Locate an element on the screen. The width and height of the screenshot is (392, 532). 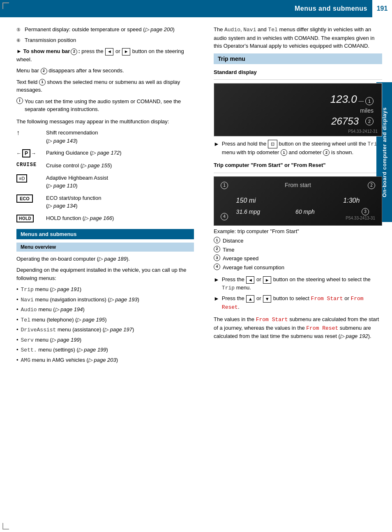
fs-val4: 60 mph is located at coordinates (305, 212).